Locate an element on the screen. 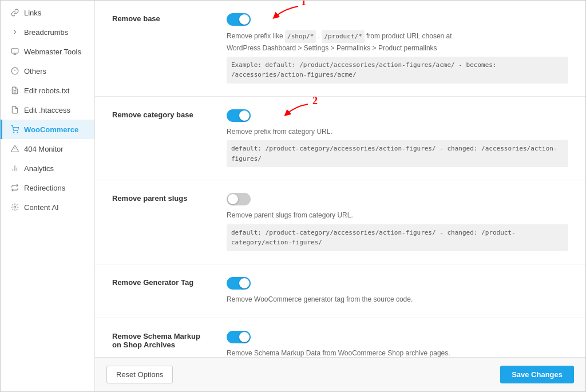 The height and width of the screenshot is (392, 586). chart-icon is located at coordinates (15, 168).